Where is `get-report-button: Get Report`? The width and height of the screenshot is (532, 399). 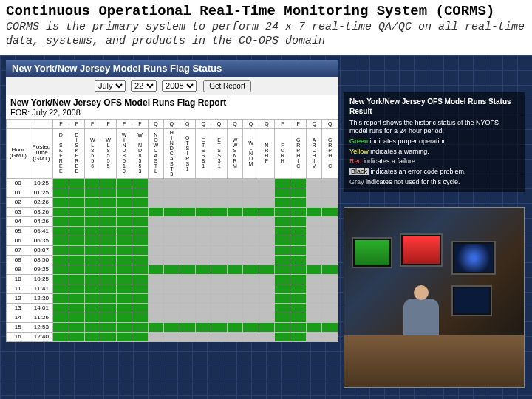
get-report-button: Get Report is located at coordinates (228, 86).